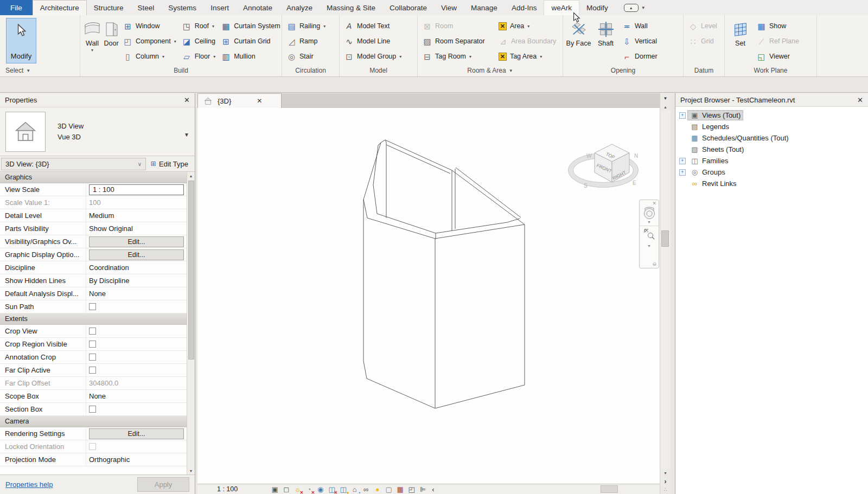 Image resolution: width=868 pixels, height=494 pixels. What do you see at coordinates (771, 183) in the screenshot?
I see `tree-item: + ∞ Revit Links` at bounding box center [771, 183].